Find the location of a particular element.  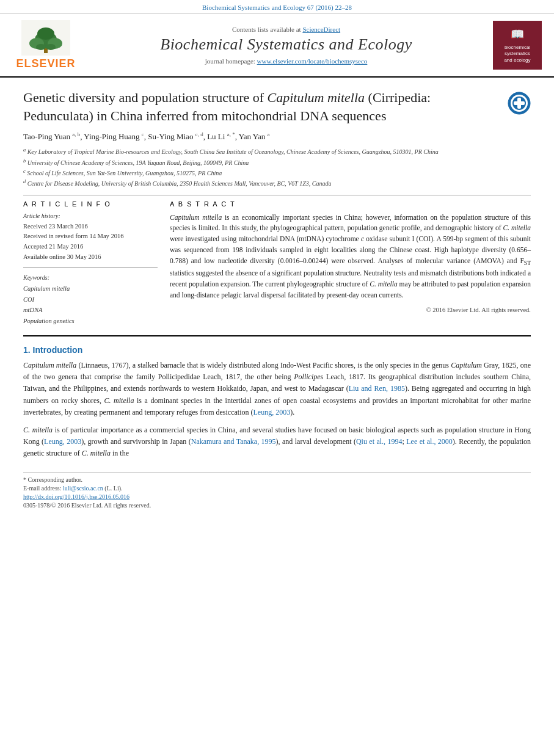

keyword-1: Capitulum mitella is located at coordinates (90, 289).